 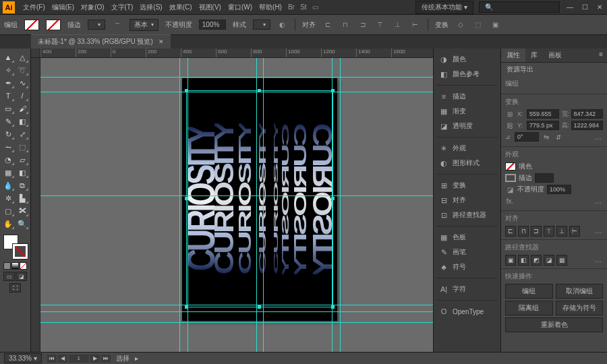 I want to click on curvature-tool: ∿, so click(x=22, y=83).